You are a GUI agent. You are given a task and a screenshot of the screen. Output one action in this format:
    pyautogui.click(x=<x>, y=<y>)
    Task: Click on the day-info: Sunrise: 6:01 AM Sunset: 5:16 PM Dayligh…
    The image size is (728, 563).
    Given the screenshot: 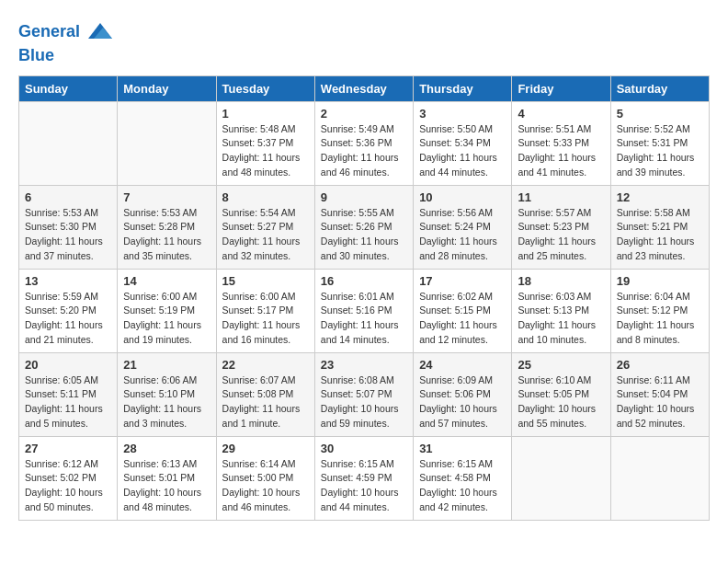 What is the action you would take?
    pyautogui.click(x=364, y=318)
    